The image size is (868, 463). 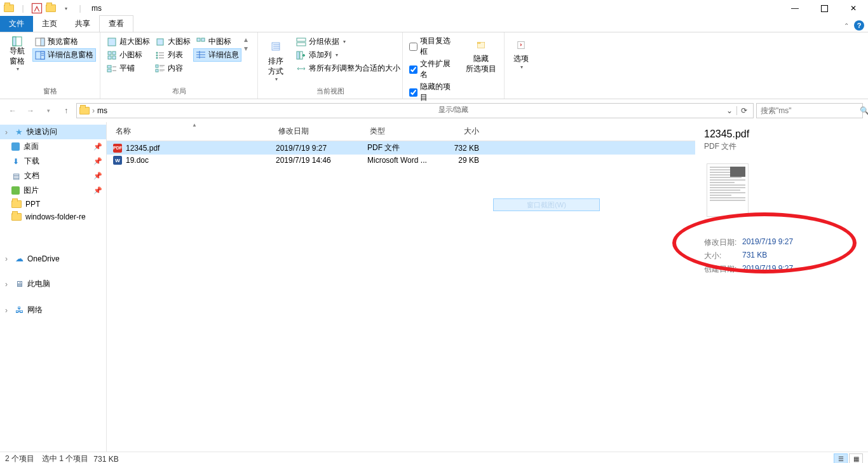 I want to click on cloud-icon: ☁, so click(x=19, y=258).